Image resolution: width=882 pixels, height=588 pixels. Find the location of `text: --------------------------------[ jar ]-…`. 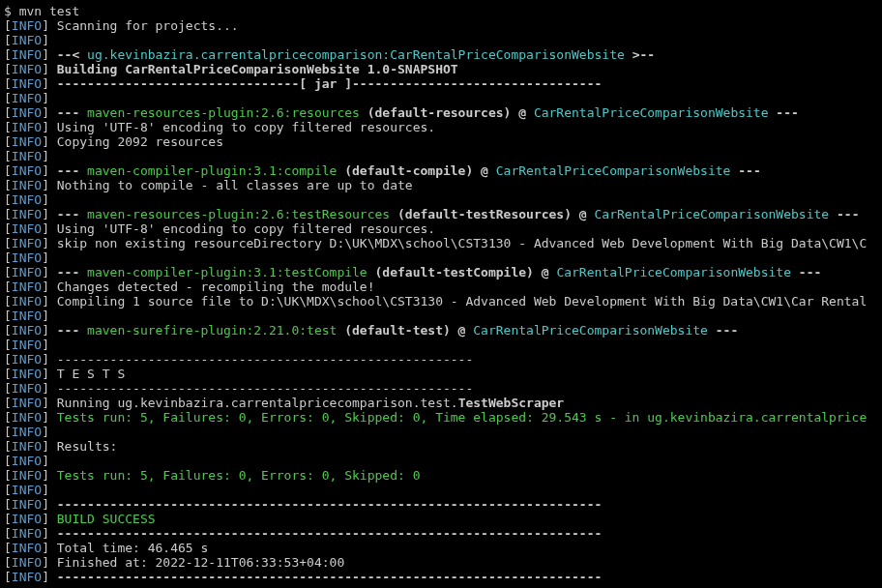

text: --------------------------------[ jar ]-… is located at coordinates (330, 83).